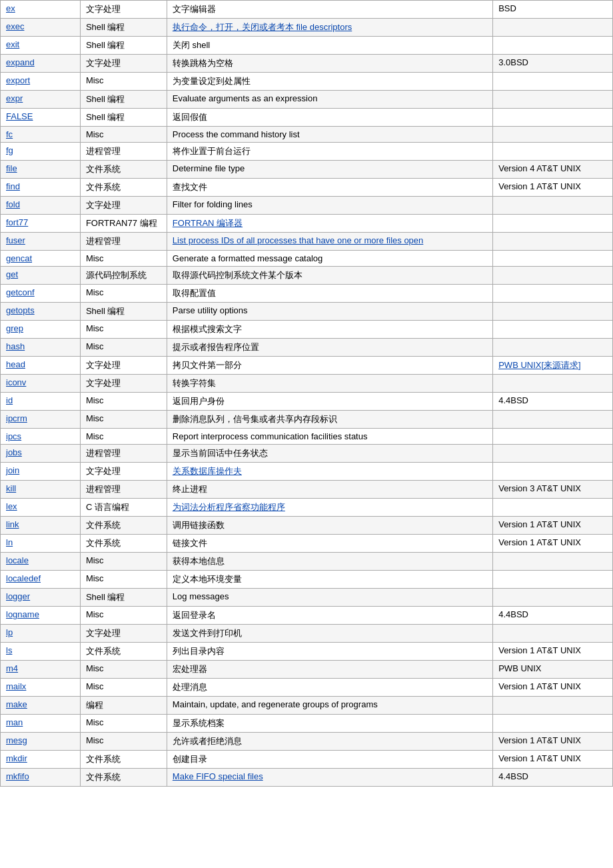  Describe the element at coordinates (13, 471) in the screenshot. I see `command-link: join` at that location.